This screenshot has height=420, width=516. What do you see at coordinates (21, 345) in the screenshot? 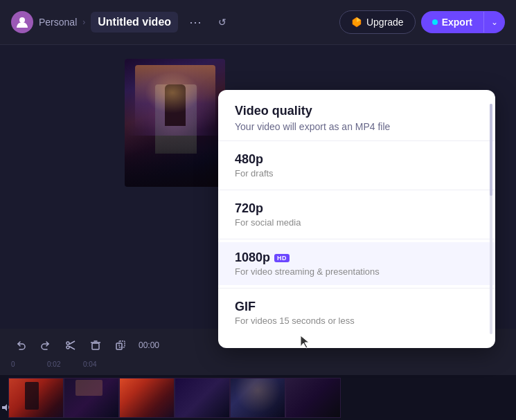
I see `timeline-undo-button` at bounding box center [21, 345].